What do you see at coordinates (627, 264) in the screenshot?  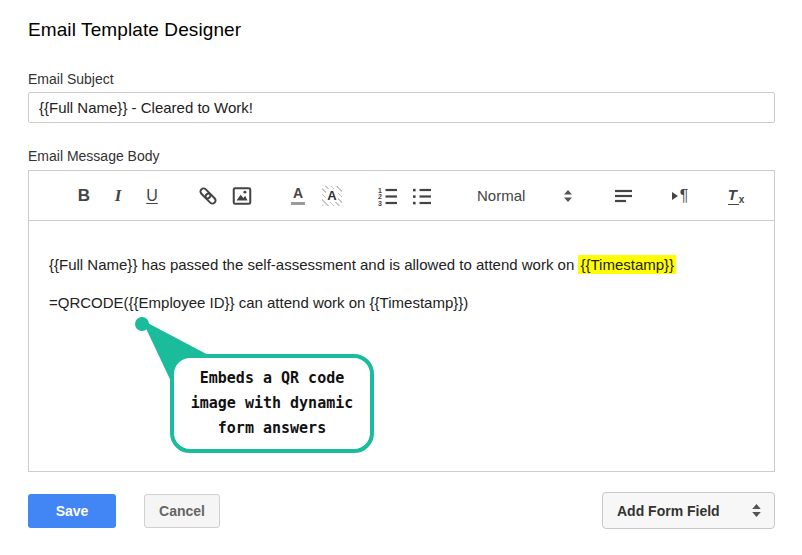 I see `highlighted-merge-tag: {{Timestamp}}` at bounding box center [627, 264].